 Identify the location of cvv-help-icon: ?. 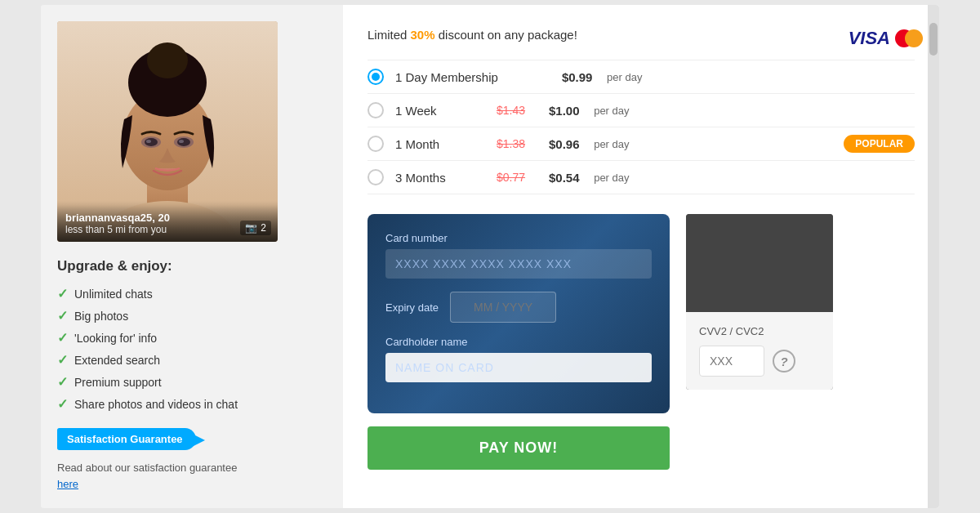
(784, 361).